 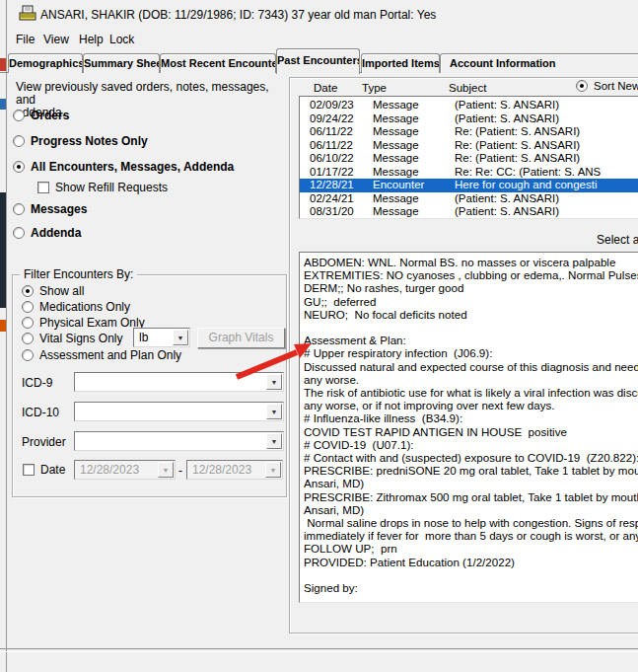 What do you see at coordinates (469, 159) in the screenshot?
I see `encounter-row: 06/10/22MessageRe: (Patient: S. ANSARI)` at bounding box center [469, 159].